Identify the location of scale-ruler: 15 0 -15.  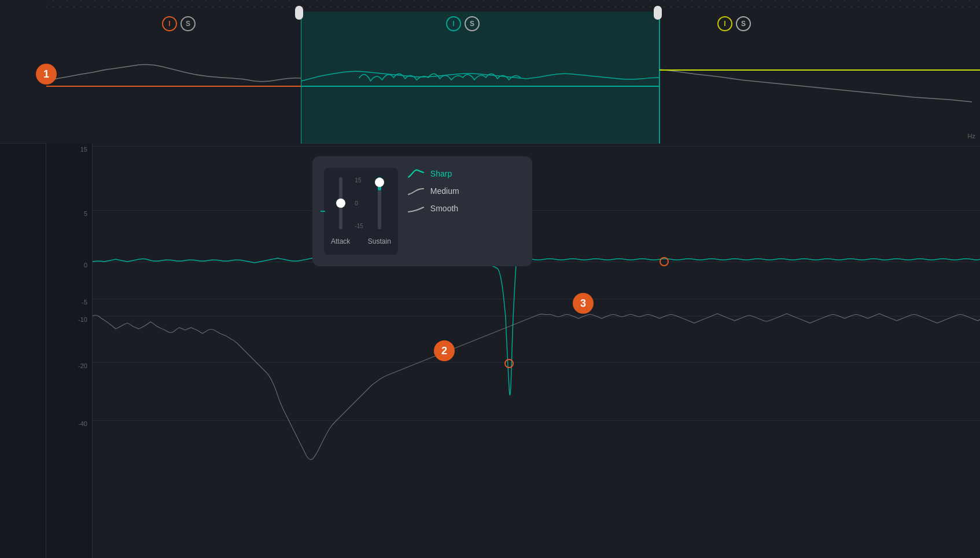
(359, 203).